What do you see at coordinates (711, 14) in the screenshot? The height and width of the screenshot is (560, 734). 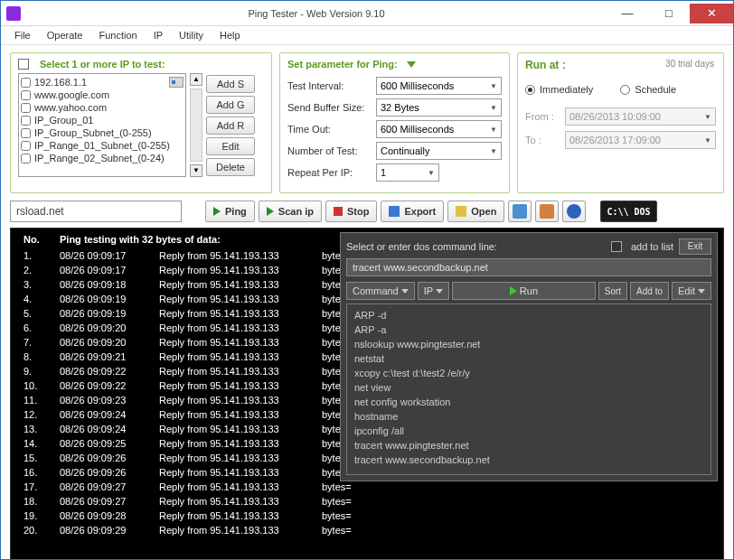 I see `close-button: ✕` at bounding box center [711, 14].